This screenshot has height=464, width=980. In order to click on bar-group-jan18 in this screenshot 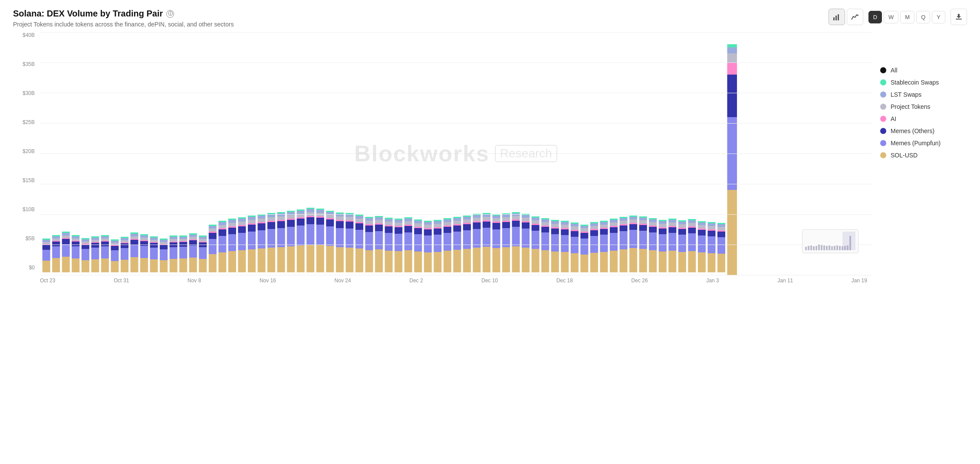, I will do `click(721, 248)`.